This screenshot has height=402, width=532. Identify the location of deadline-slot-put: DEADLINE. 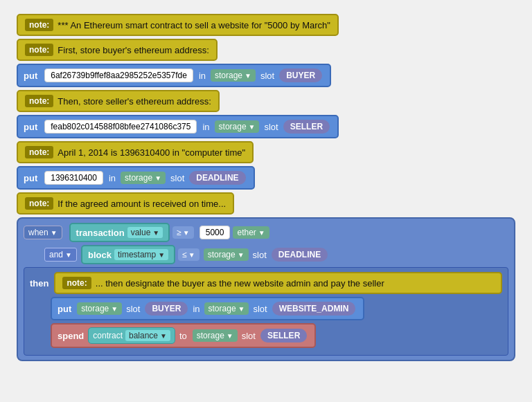
(218, 178).